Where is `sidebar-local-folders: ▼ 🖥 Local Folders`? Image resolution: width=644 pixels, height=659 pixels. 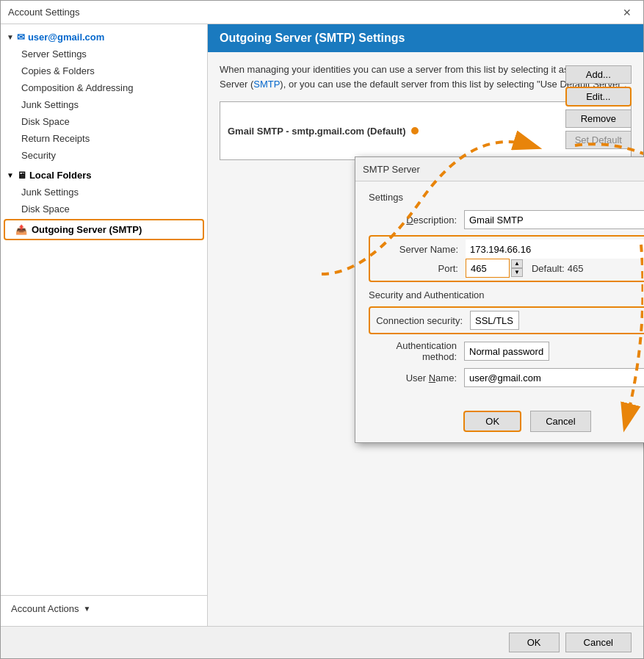 sidebar-local-folders: ▼ 🖥 Local Folders is located at coordinates (104, 175).